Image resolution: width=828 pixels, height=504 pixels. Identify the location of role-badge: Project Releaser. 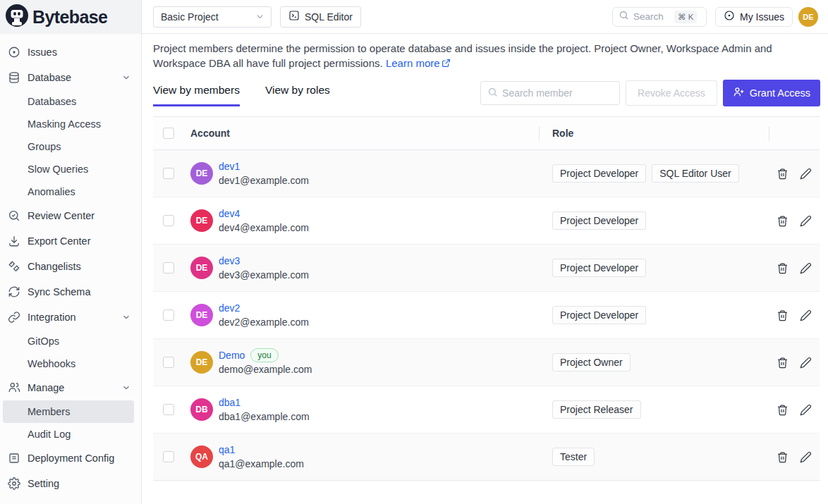
(597, 410).